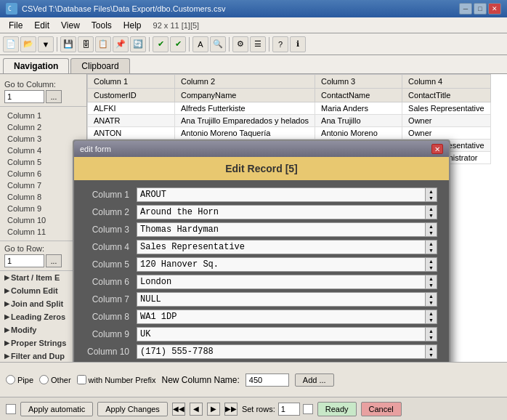 The image size is (507, 420). Describe the element at coordinates (121, 44) in the screenshot. I see `paste-button: 📌` at that location.